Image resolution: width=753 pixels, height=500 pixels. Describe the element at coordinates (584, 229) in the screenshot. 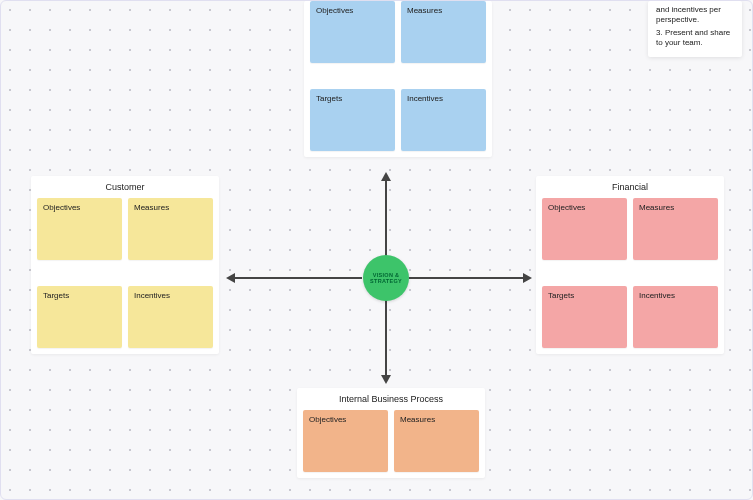

I see `sticky-financial-objectives: Objectives` at that location.